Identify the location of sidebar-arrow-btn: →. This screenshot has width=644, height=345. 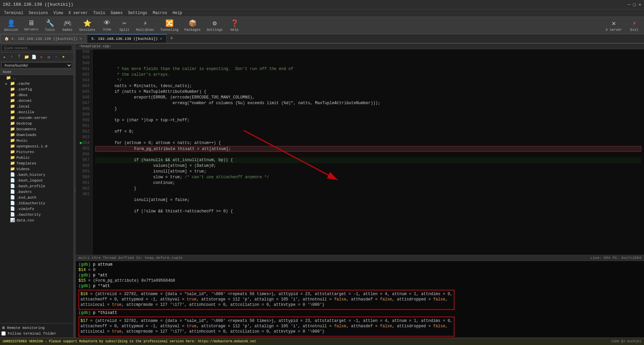
(56, 57).